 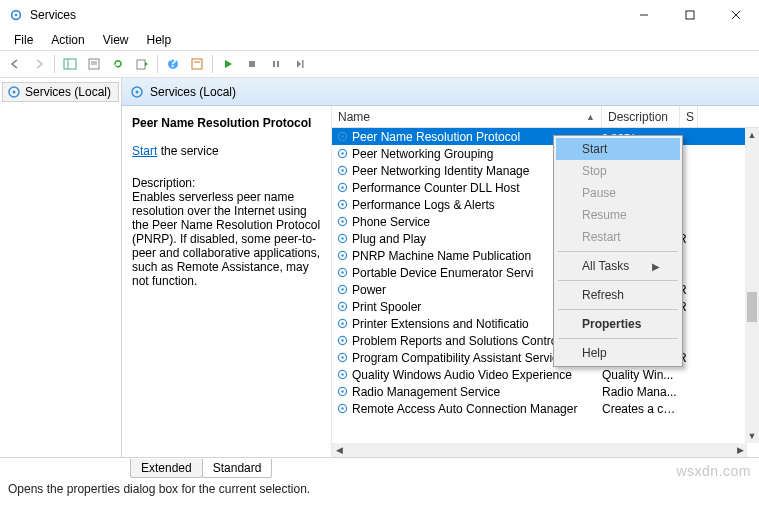 I want to click on help-button: ?, so click(x=173, y=64).